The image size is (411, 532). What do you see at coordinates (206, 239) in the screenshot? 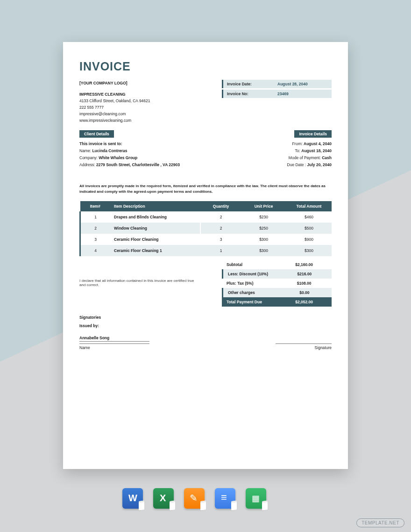
I see `table-row: 3 Ceramic Floor Cleaning 3 $300 $900` at bounding box center [206, 239].